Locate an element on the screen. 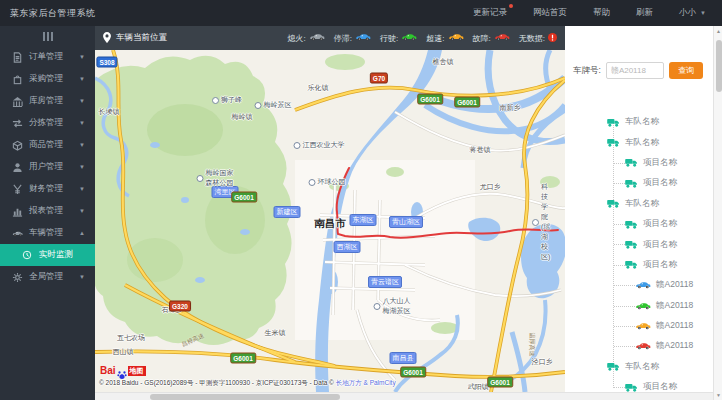 Image resolution: width=722 pixels, height=400 pixels. horizontal-scrollbar is located at coordinates (404, 396).